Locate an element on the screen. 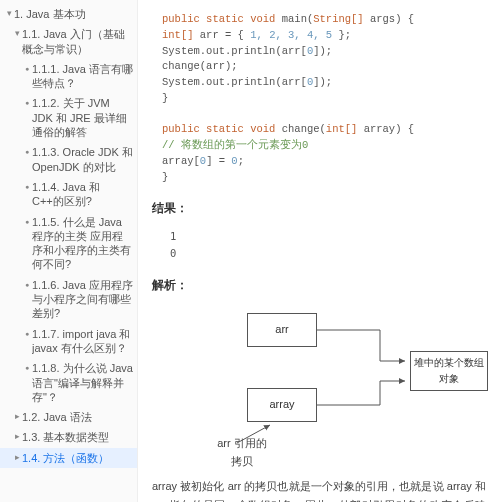  sidebar-item-label: 1.1. Java 入门（基础概念与常识） is located at coordinates (78, 42).